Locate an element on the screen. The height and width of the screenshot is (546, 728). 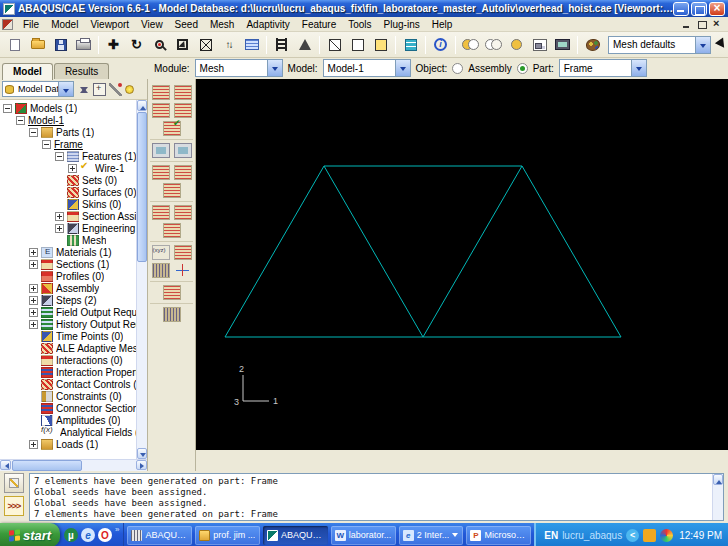
menu-feature: Feature is located at coordinates (319, 24).